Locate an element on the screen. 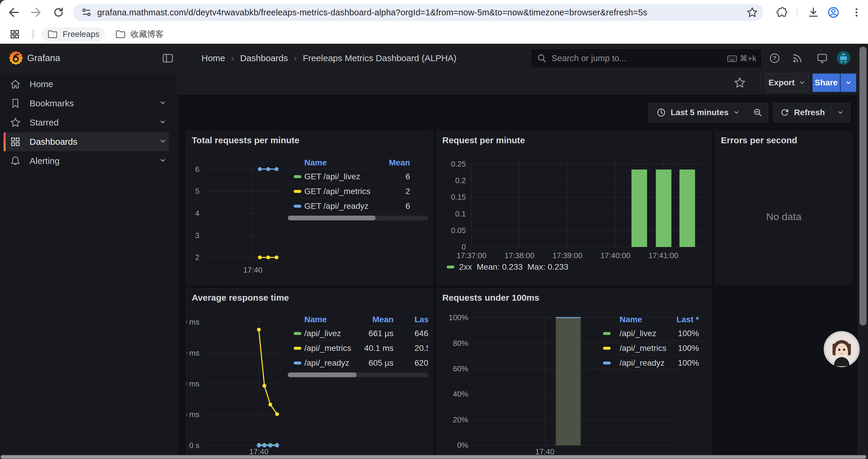 This screenshot has height=459, width=868. legend-row: /api/_metrics100% is located at coordinates (652, 348).